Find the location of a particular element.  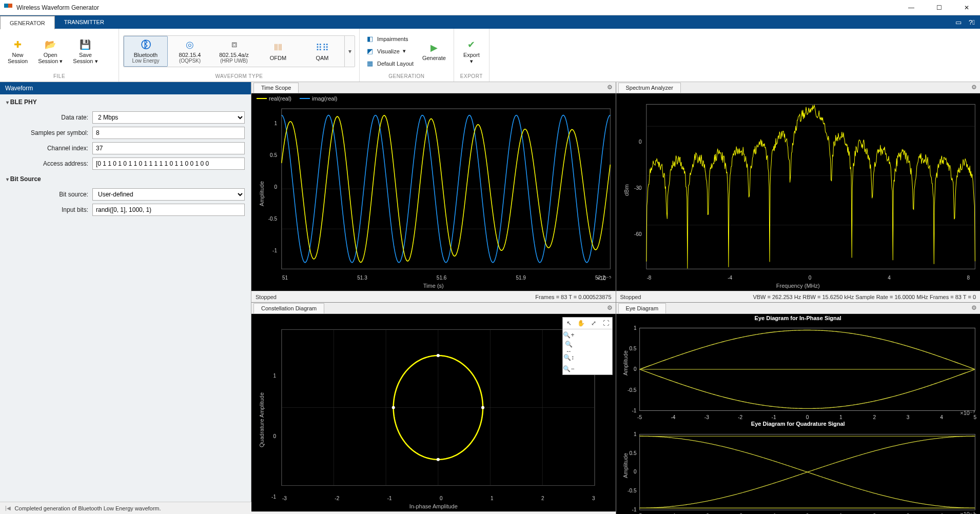

autoscale-icon: ⤢ is located at coordinates (594, 323).